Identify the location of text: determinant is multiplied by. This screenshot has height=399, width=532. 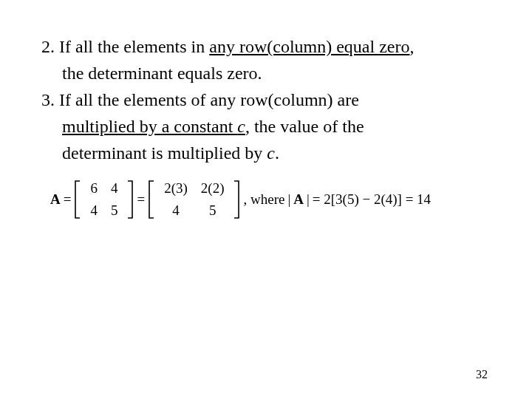
(164, 153).